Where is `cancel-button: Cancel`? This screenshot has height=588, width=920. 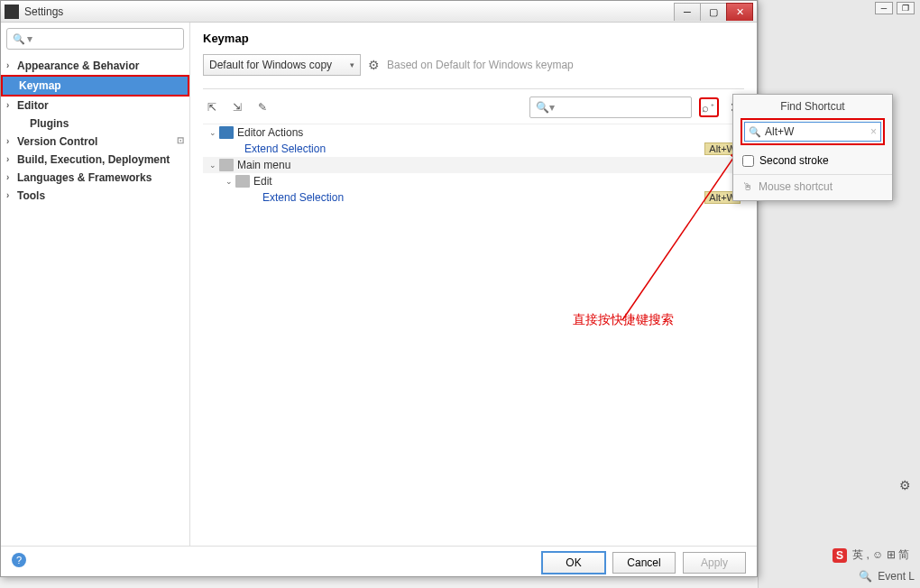
cancel-button: Cancel is located at coordinates (644, 563).